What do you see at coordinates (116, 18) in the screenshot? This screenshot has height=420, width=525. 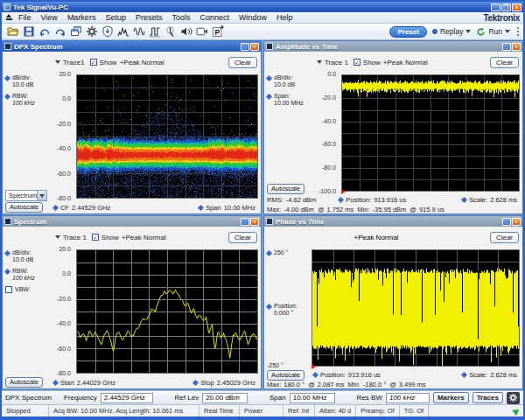 I see `menu-item-setup: Setup` at bounding box center [116, 18].